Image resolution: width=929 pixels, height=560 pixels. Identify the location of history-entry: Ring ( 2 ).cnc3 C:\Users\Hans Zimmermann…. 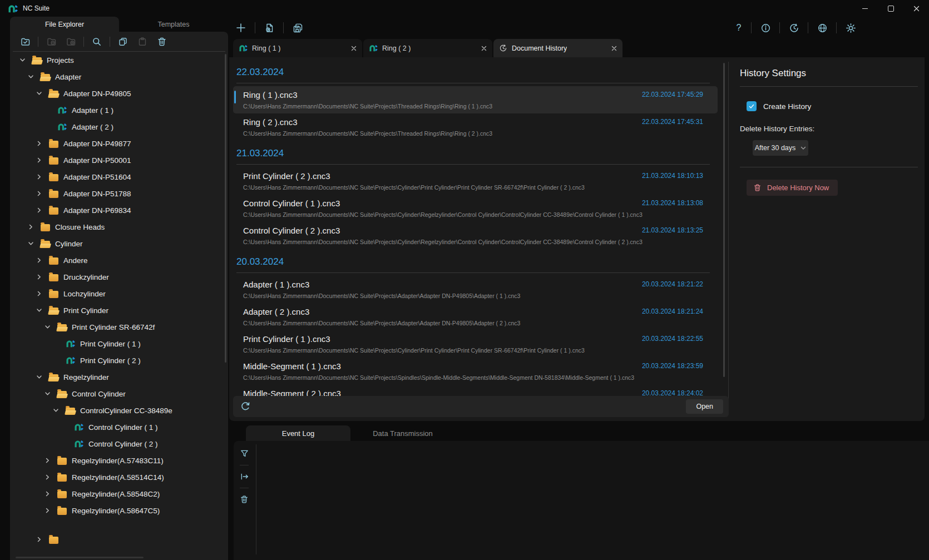
(475, 127).